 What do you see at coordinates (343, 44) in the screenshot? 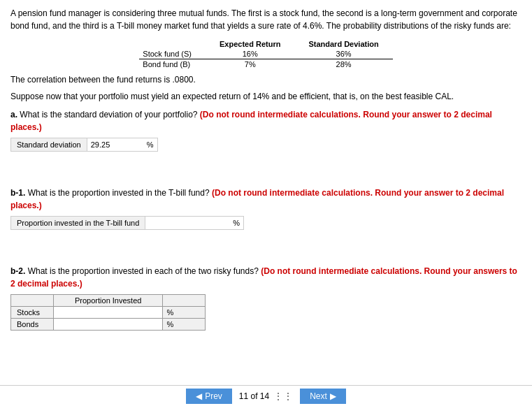
I see `col-header-std-dev: Standard Deviation` at bounding box center [343, 44].